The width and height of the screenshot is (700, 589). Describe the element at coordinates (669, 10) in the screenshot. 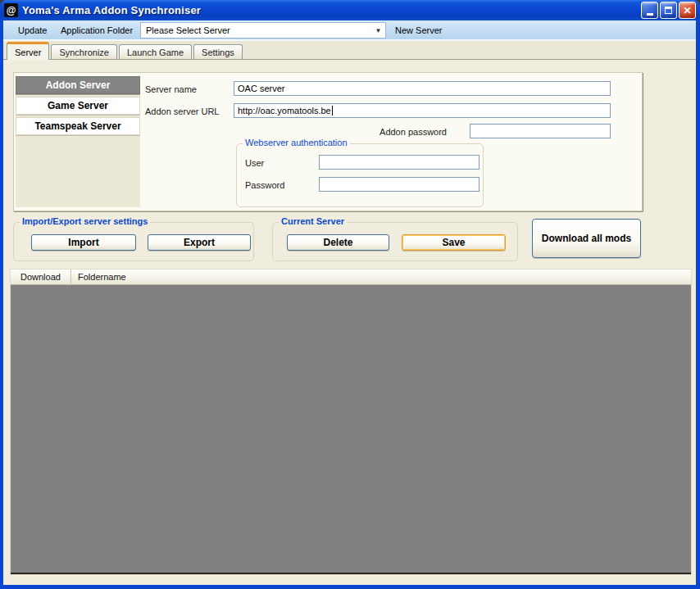

I see `window-controls: ✕` at that location.